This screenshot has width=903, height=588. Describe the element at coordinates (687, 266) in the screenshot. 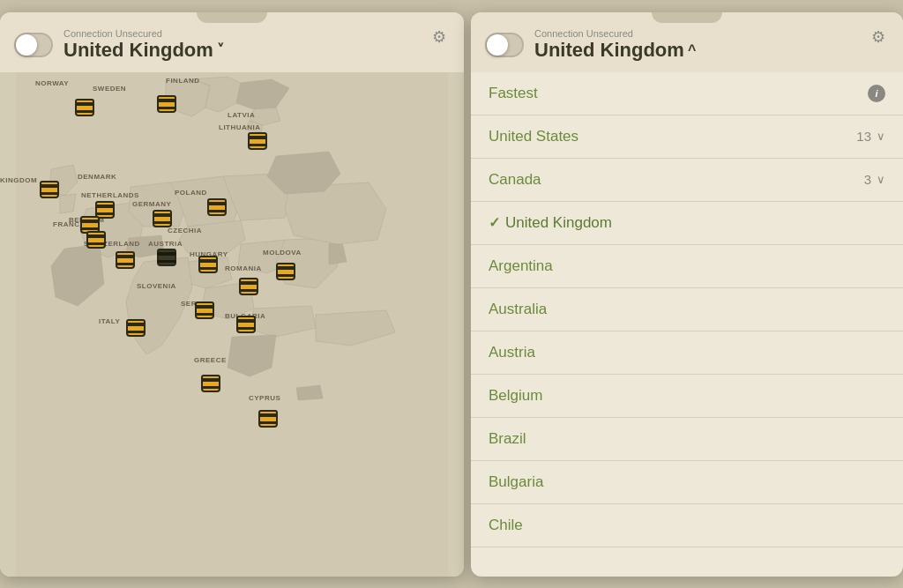

I see `country-label: Argentina` at that location.